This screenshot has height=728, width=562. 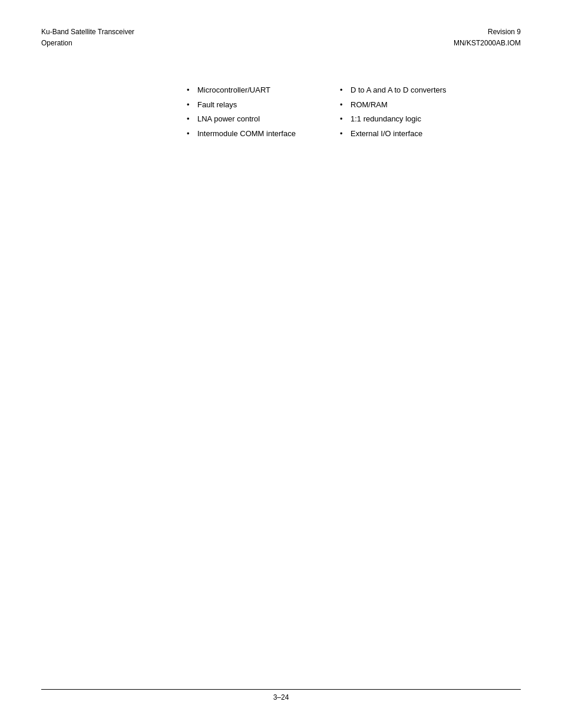 What do you see at coordinates (246, 105) in the screenshot?
I see `list-item: Fault relays` at bounding box center [246, 105].